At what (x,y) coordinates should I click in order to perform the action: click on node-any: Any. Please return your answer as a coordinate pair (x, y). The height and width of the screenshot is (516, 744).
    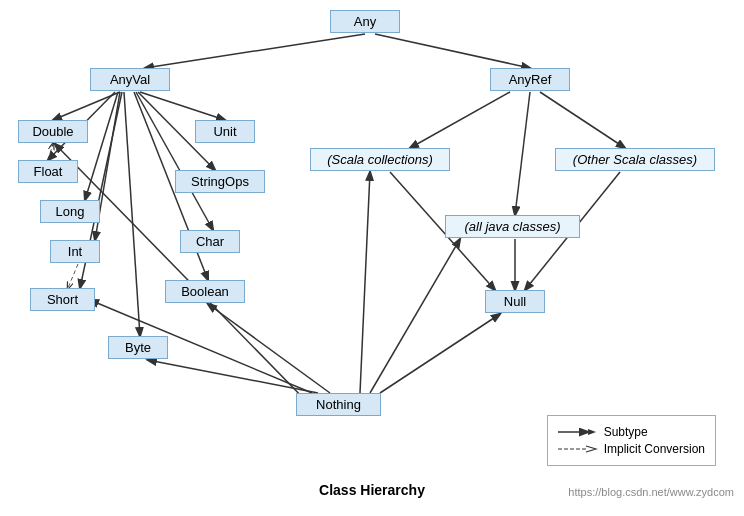
    Looking at the image, I should click on (365, 22).